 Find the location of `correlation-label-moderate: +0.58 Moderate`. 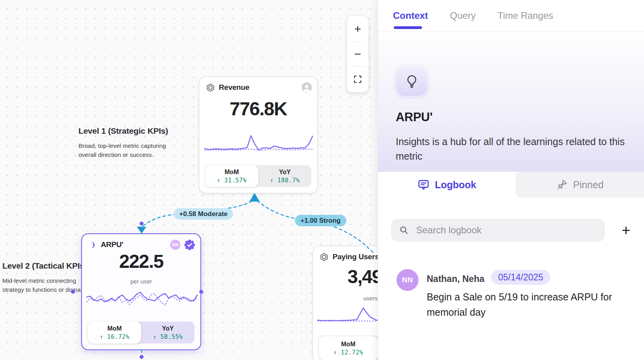

correlation-label-moderate: +0.58 Moderate is located at coordinates (203, 214).